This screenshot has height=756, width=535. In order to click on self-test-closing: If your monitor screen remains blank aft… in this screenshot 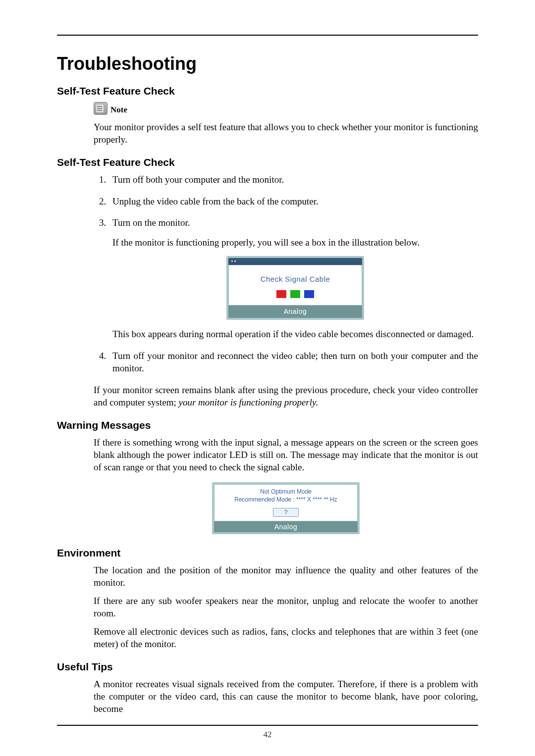, I will do `click(286, 396)`.